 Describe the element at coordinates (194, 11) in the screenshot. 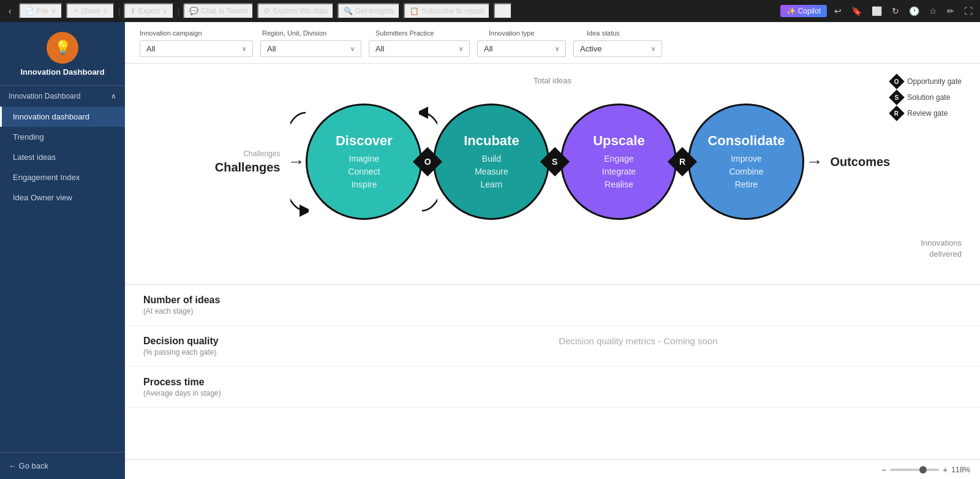

I see `teams-icon: 💬` at that location.